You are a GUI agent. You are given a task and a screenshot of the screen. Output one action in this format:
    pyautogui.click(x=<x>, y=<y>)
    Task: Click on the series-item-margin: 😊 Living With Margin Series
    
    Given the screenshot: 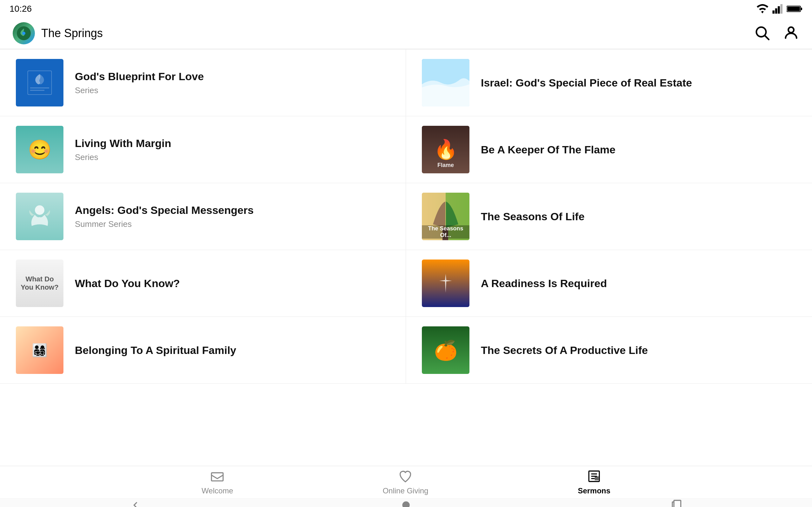 What is the action you would take?
    pyautogui.click(x=203, y=150)
    